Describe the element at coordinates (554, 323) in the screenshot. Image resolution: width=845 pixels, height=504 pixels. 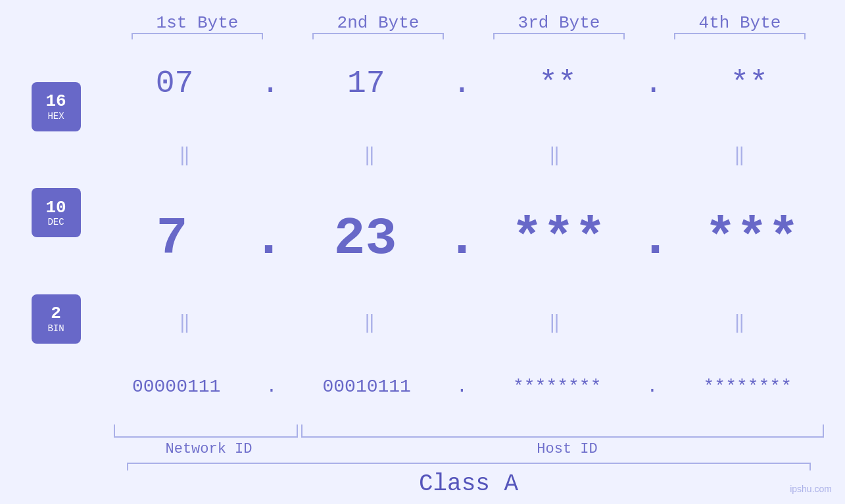
I see `eq3b: ‖` at that location.